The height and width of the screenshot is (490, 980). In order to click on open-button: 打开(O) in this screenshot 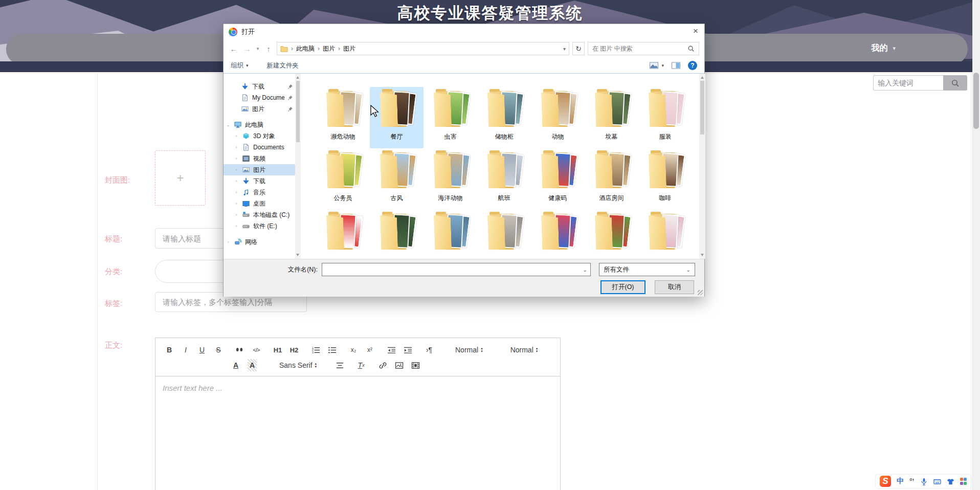, I will do `click(623, 287)`.